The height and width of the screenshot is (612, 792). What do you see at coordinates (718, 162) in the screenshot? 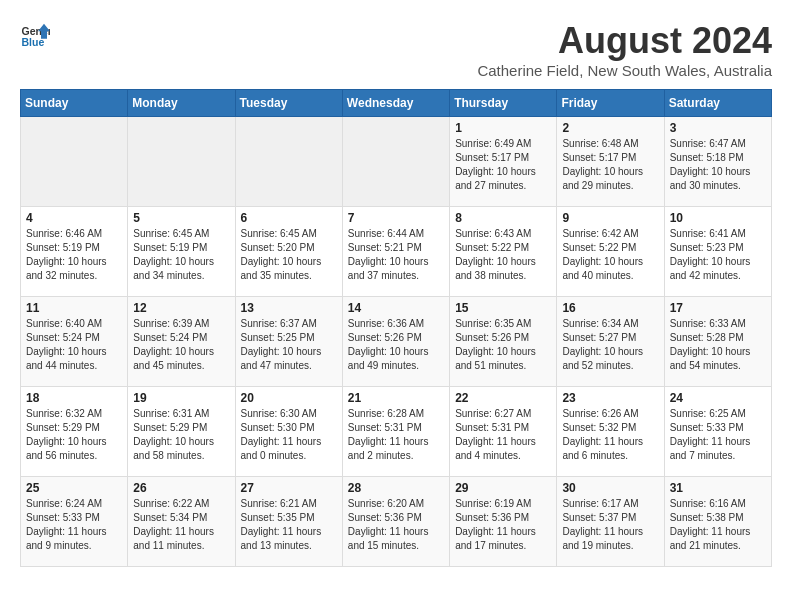
I see `calendar-cell: 3Sunrise: 6:47 AMSunset: 5:18 PMDaylight…` at bounding box center [718, 162].